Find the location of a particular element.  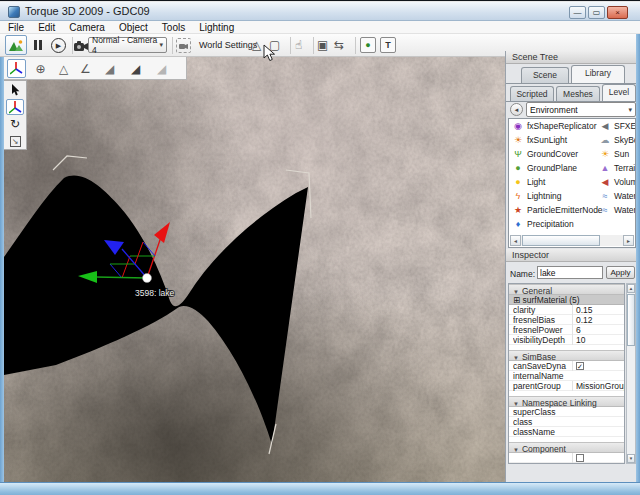

property-value is located at coordinates (598, 458).